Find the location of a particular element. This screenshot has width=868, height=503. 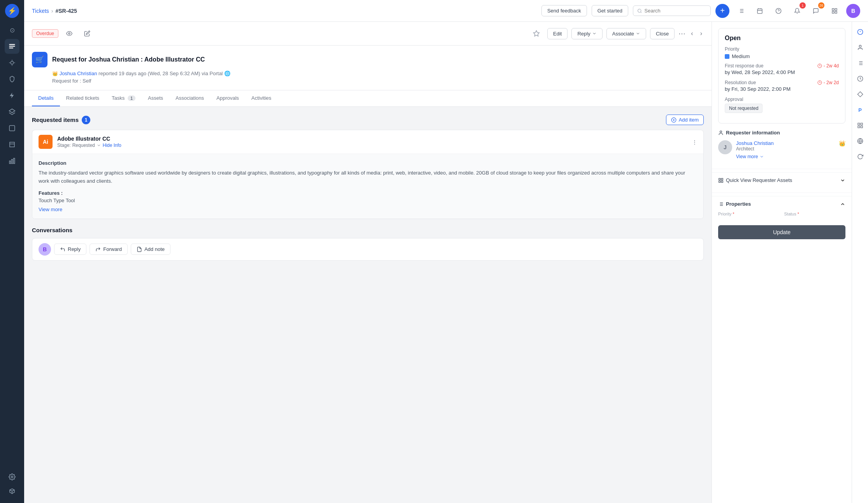

tab-tasks: Tasks 1 is located at coordinates (124, 98).